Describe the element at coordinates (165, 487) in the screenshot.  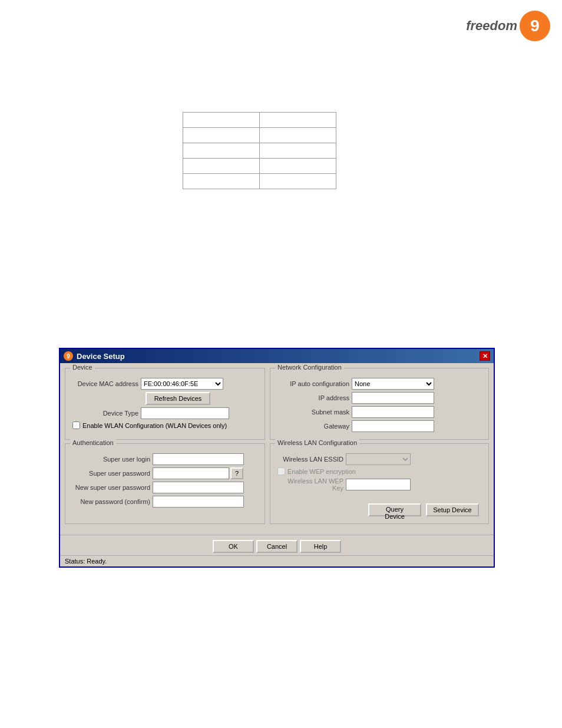
I see `new-password-row: New super user password` at that location.